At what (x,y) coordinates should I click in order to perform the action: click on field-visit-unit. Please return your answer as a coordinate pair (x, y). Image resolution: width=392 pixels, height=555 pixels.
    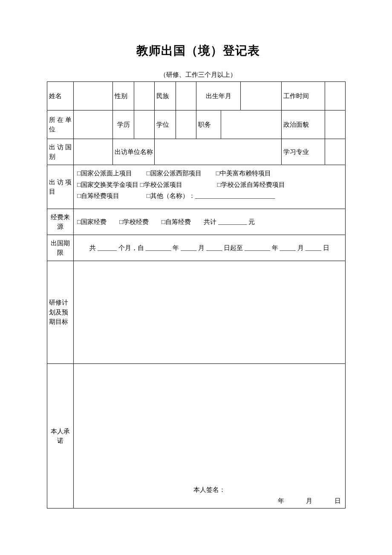
    Looking at the image, I should click on (218, 152).